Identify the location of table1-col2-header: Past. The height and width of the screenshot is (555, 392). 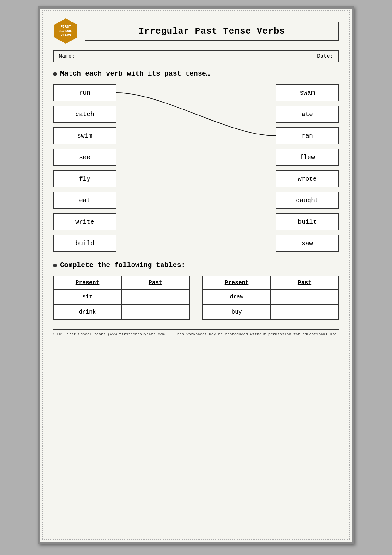
(156, 283).